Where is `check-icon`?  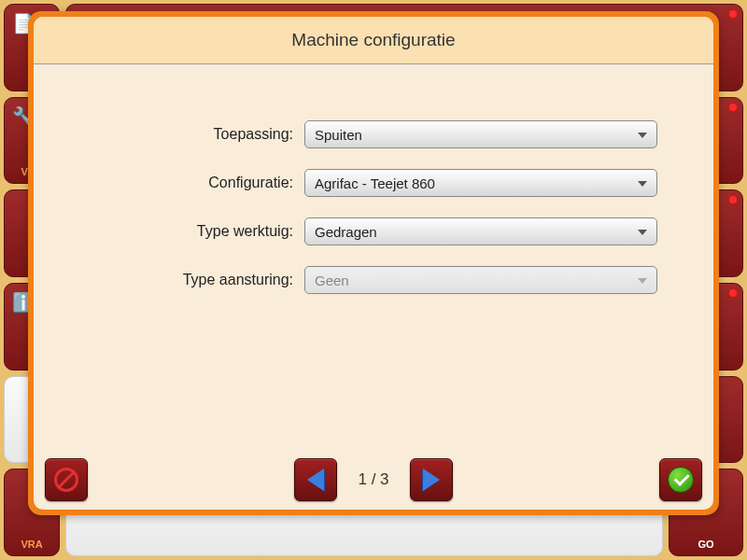 check-icon is located at coordinates (681, 480).